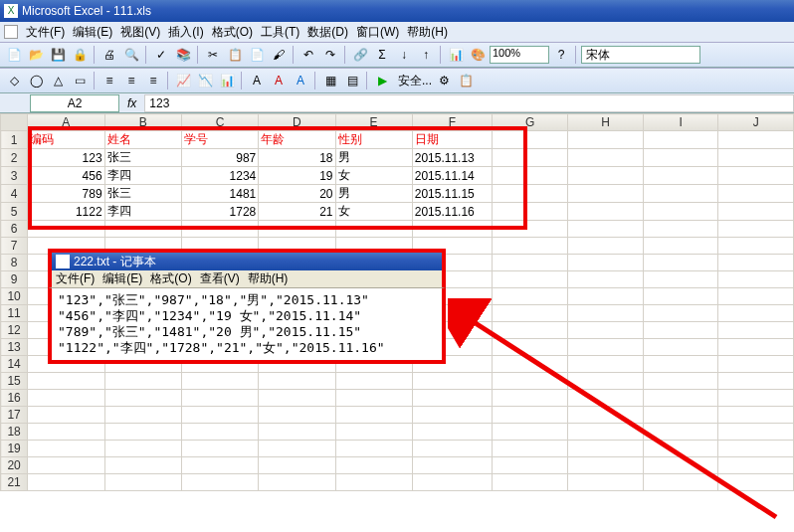 The height and width of the screenshot is (532, 794). Describe the element at coordinates (14, 330) in the screenshot. I see `row-header: 12` at that location.